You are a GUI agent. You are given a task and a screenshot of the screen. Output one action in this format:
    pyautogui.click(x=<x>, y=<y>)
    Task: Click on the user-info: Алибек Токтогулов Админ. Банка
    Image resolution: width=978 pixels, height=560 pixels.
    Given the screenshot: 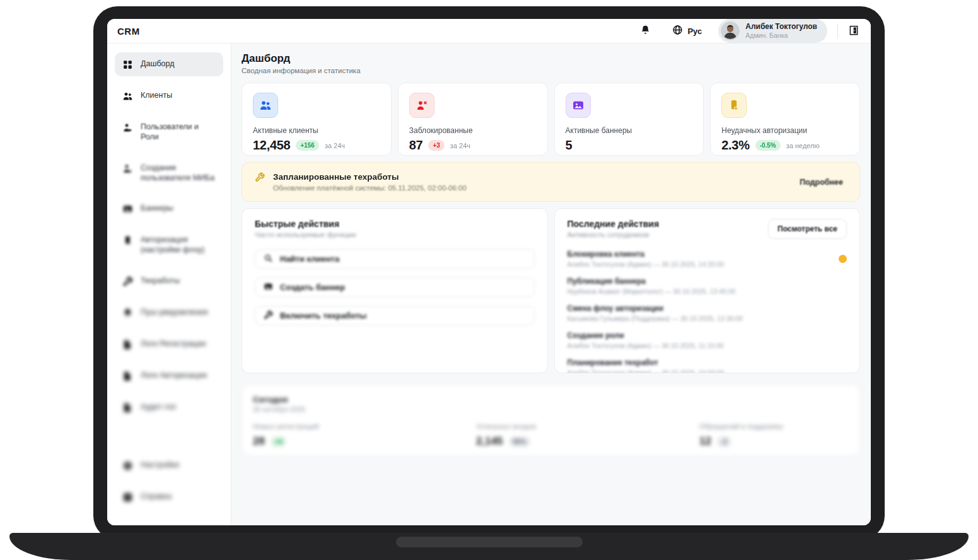 What is the action you would take?
    pyautogui.click(x=781, y=31)
    